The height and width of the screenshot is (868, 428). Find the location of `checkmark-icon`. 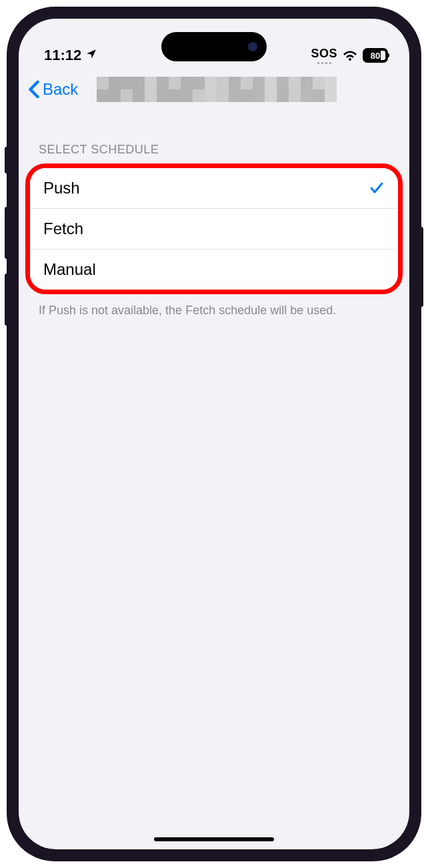

checkmark-icon is located at coordinates (377, 188).